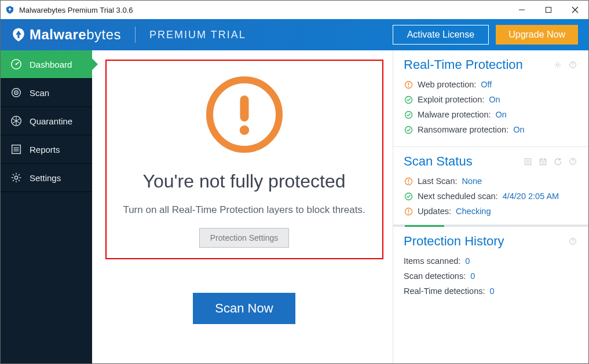 The image size is (589, 364). Describe the element at coordinates (491, 98) in the screenshot. I see `realtime-protection-section: Real-Time Protection Web protecti` at that location.